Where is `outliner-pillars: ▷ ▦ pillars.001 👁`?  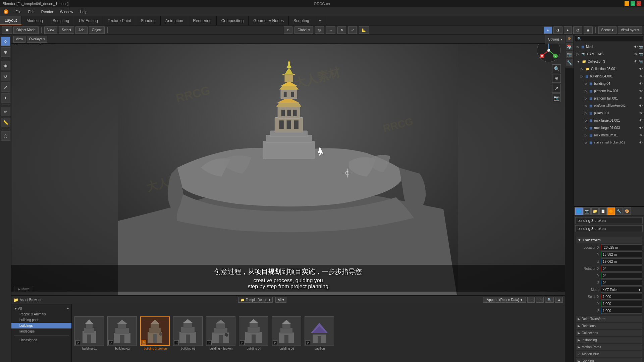 outliner-pillars: ▷ ▦ pillars.001 👁 is located at coordinates (609, 113).